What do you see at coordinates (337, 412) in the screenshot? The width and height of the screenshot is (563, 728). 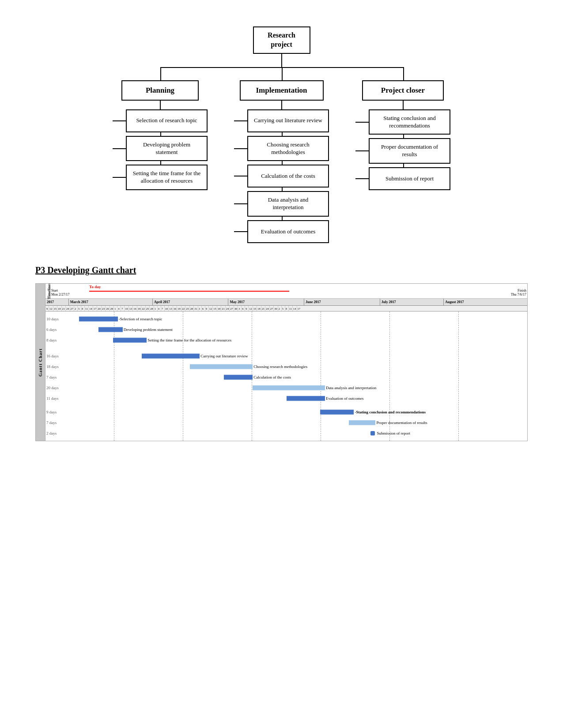 I see `task-9-bar` at bounding box center [337, 412].